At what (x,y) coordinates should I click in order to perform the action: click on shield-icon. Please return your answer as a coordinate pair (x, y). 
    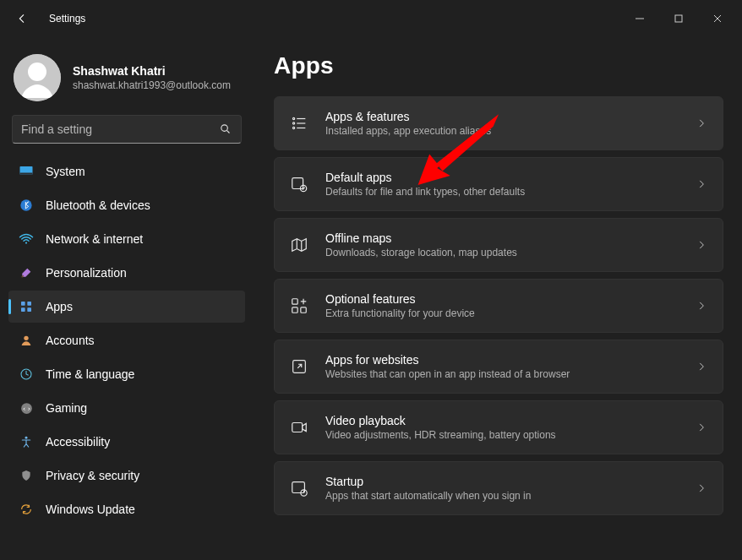
    Looking at the image, I should click on (26, 476).